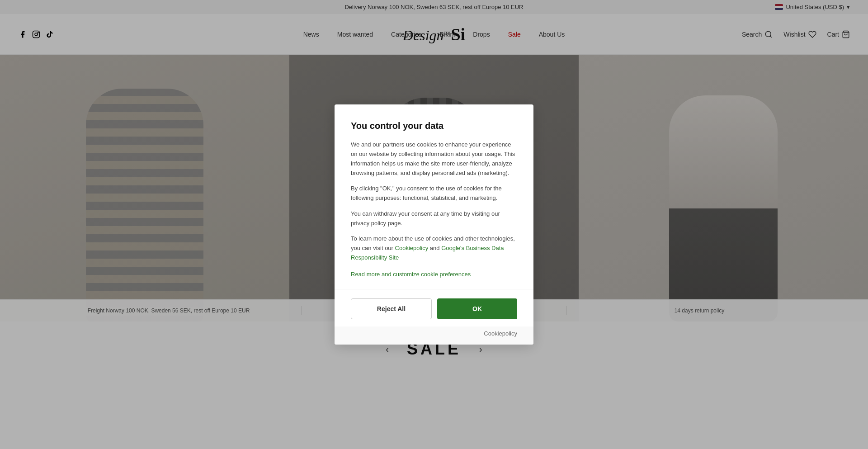 The width and height of the screenshot is (868, 449). I want to click on modal-para2: By clicking "OK," you consent to the use…, so click(434, 194).